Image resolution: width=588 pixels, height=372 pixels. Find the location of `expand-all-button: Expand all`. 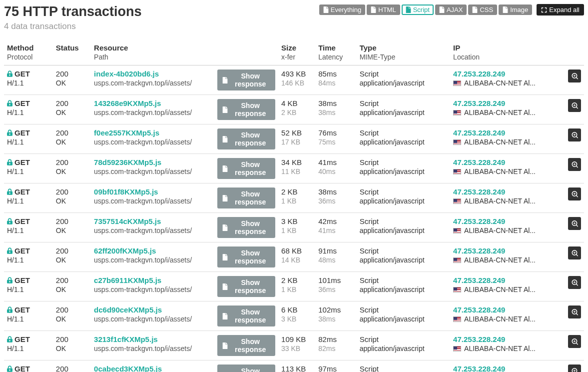

expand-all-button: Expand all is located at coordinates (561, 10).